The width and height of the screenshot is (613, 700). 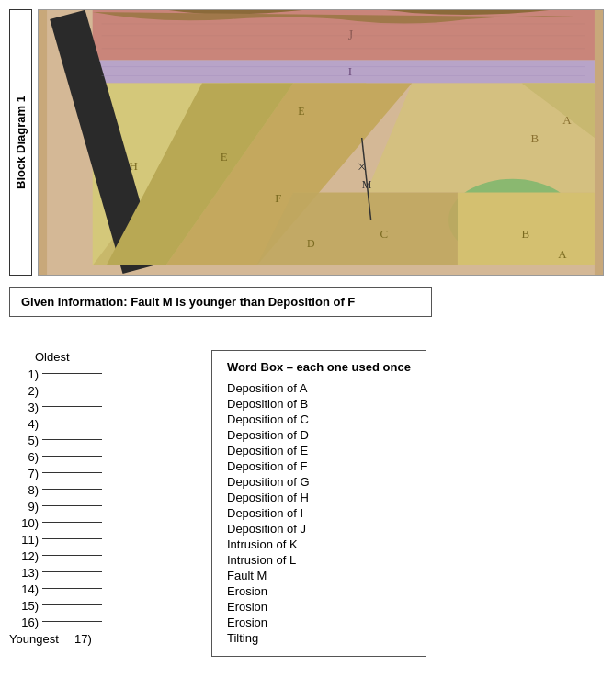 What do you see at coordinates (101, 639) in the screenshot?
I see `youngest-row: Youngest 17)` at bounding box center [101, 639].